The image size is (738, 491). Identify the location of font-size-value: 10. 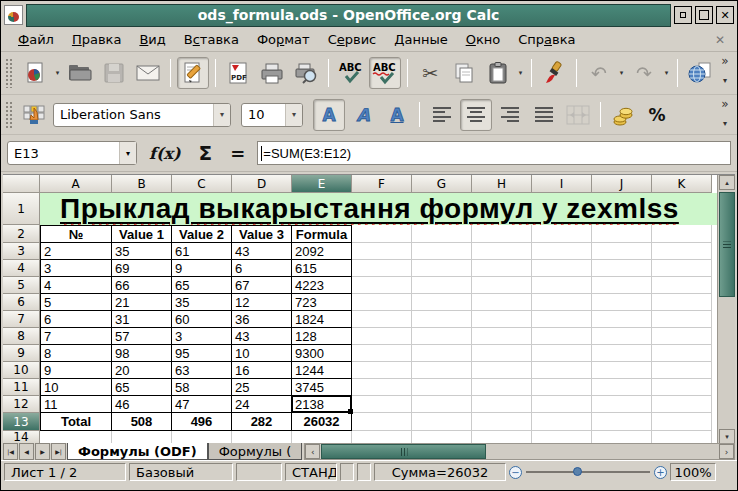
(264, 114).